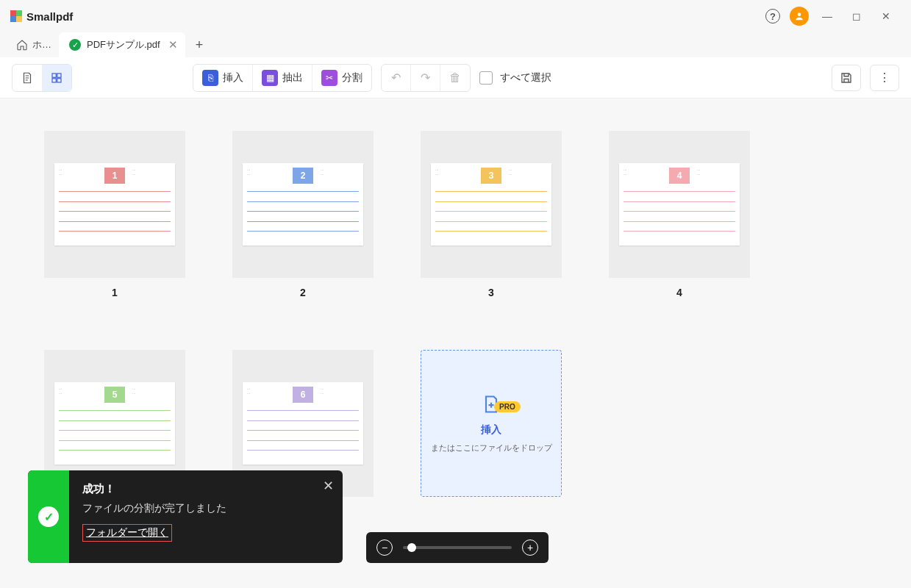 The height and width of the screenshot is (588, 911). Describe the element at coordinates (491, 430) in the screenshot. I see `dropzone-title: 挿入` at that location.